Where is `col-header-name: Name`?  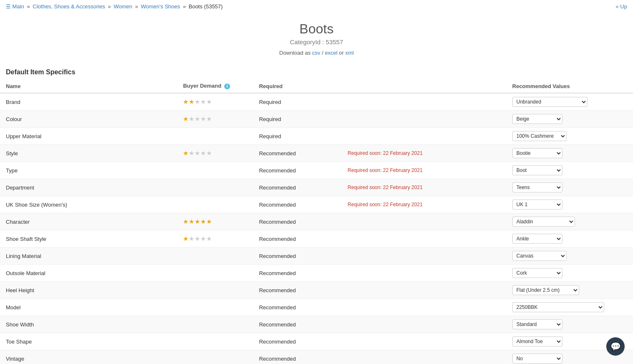 col-header-name: Name is located at coordinates (89, 86).